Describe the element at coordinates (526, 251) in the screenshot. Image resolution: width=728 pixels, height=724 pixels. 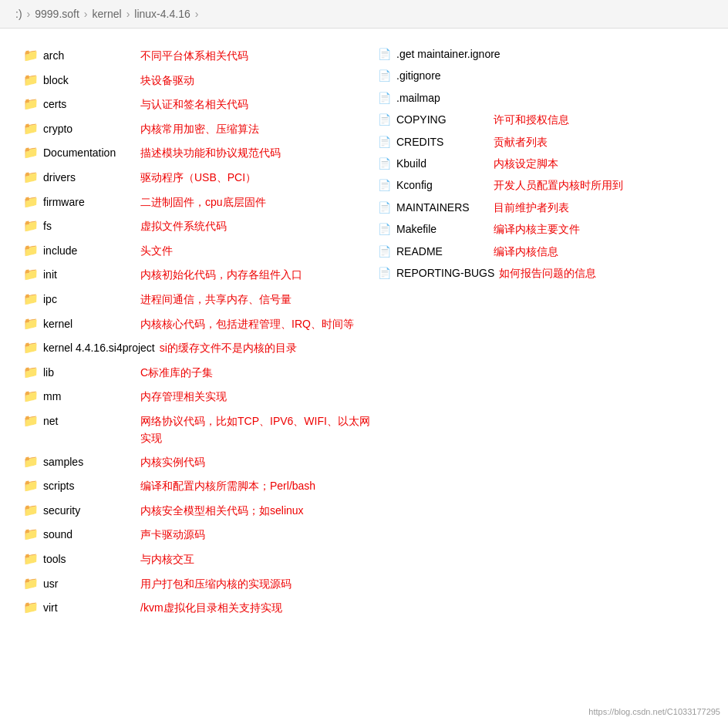
I see `item-desc: 编译内核信息` at that location.